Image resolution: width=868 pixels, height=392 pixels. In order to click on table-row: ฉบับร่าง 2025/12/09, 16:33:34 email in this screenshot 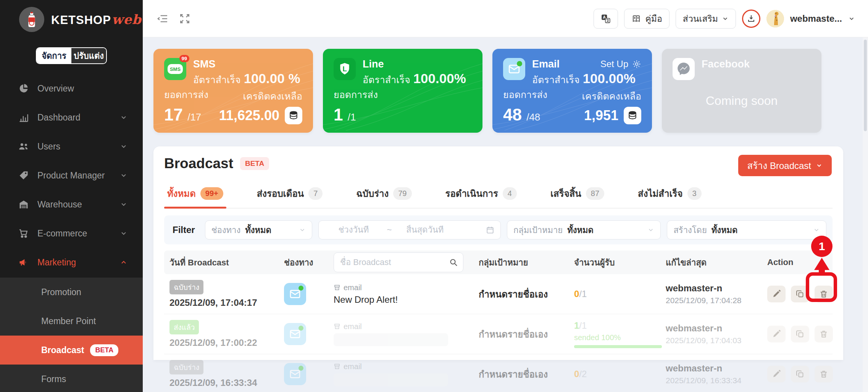, I will do `click(499, 373)`.